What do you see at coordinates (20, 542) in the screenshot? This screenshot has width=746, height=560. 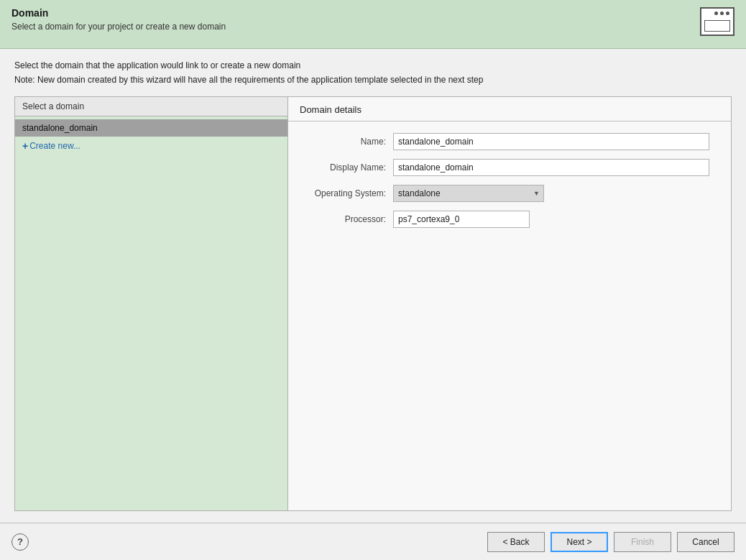 I see `footer-left: ?` at bounding box center [20, 542].